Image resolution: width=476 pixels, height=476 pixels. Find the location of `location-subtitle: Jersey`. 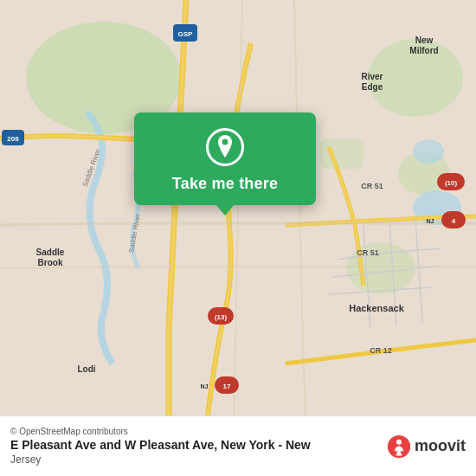

location-subtitle: Jersey is located at coordinates (161, 460).